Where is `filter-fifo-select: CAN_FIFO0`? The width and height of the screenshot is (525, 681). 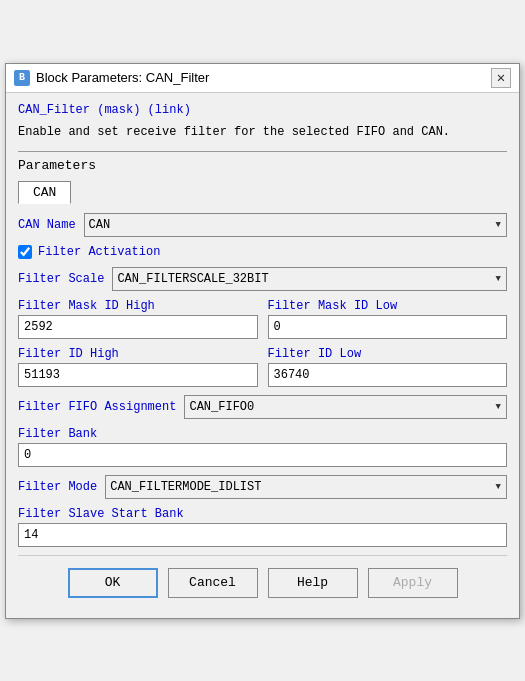 filter-fifo-select: CAN_FIFO0 is located at coordinates (346, 407).